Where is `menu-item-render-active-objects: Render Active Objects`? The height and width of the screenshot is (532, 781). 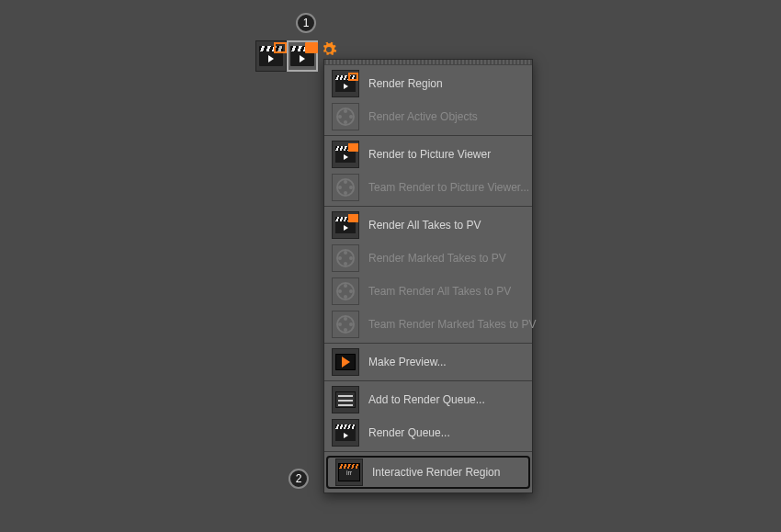
menu-item-render-active-objects: Render Active Objects is located at coordinates (428, 117).